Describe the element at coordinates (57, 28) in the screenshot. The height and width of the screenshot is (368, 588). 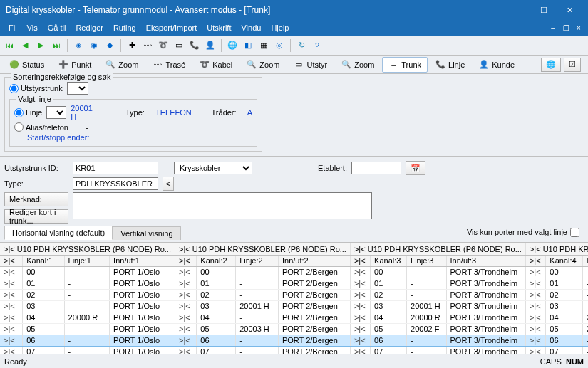
I see `menu-gå til: Gå til` at that location.